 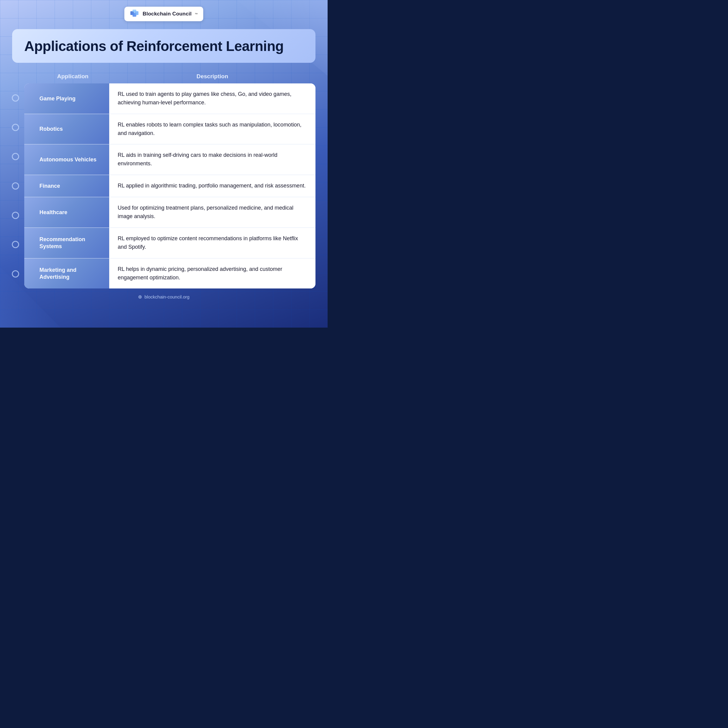 What do you see at coordinates (212, 129) in the screenshot?
I see `desc-text-robotics: RL enables robots to learn complex tasks…` at bounding box center [212, 129].